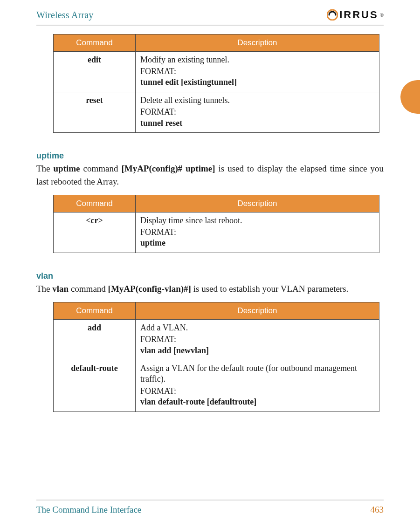 The image size is (420, 528). What do you see at coordinates (216, 224) in the screenshot?
I see `uptime-command-table: Command Description <cr> Display time si…` at bounding box center [216, 224].